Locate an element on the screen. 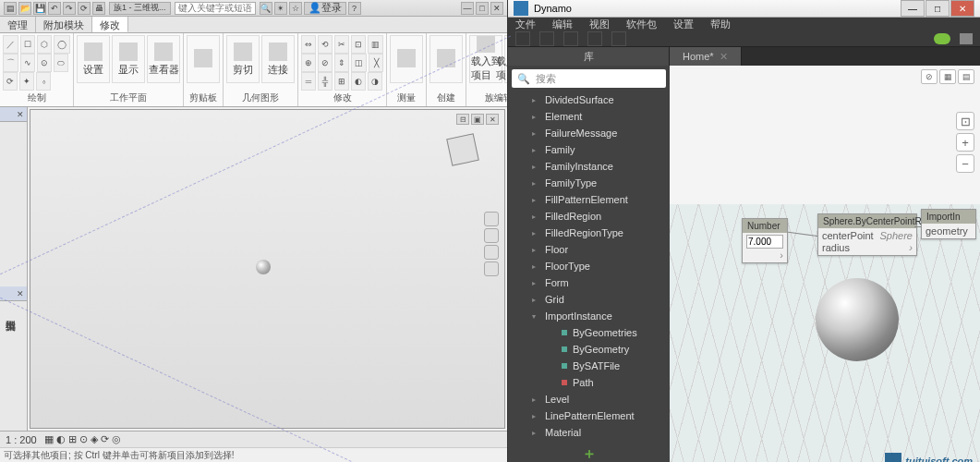  subs-icon: ✴ is located at coordinates (281, 8).